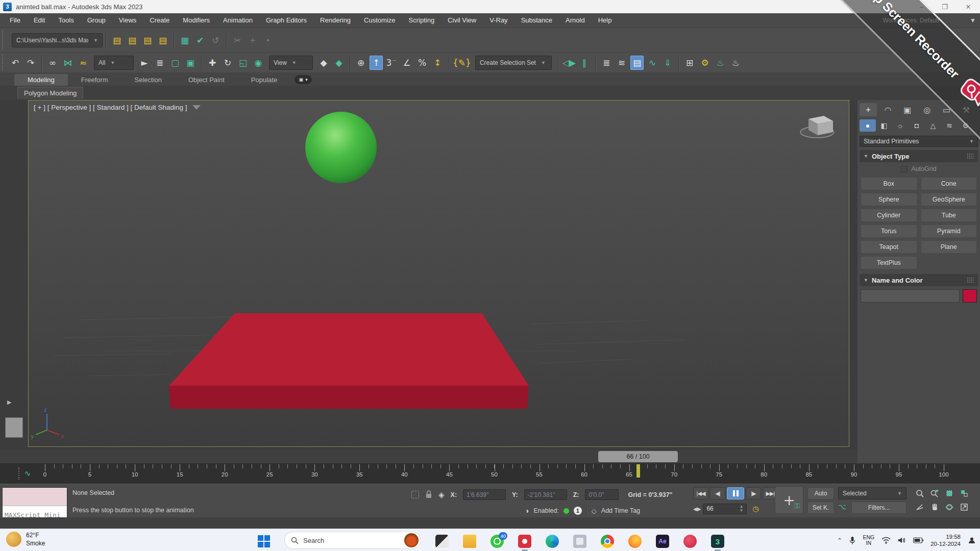  Describe the element at coordinates (411, 540) in the screenshot. I see `search-highlight-image` at that location.